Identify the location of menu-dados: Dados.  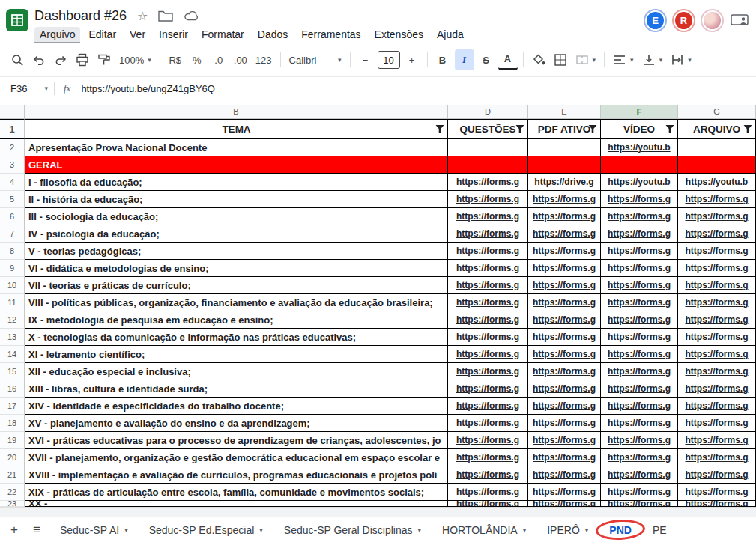
(273, 35).